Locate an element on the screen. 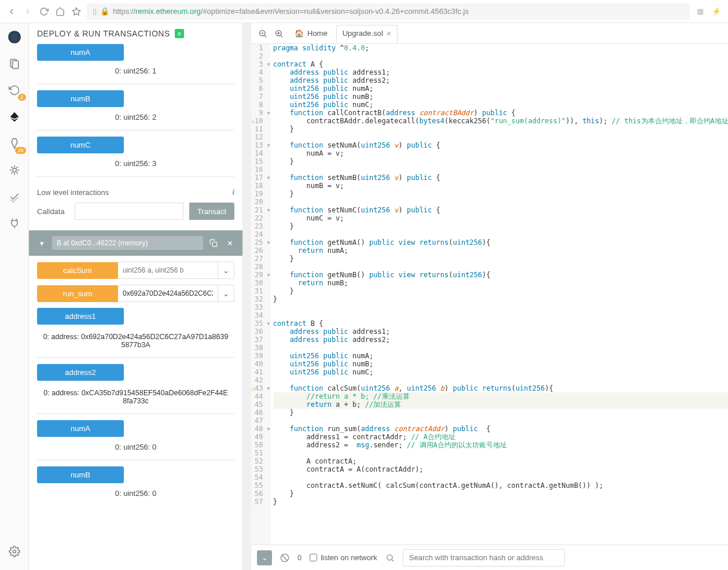  numB-result: 0: uint256: 2 is located at coordinates (135, 118).